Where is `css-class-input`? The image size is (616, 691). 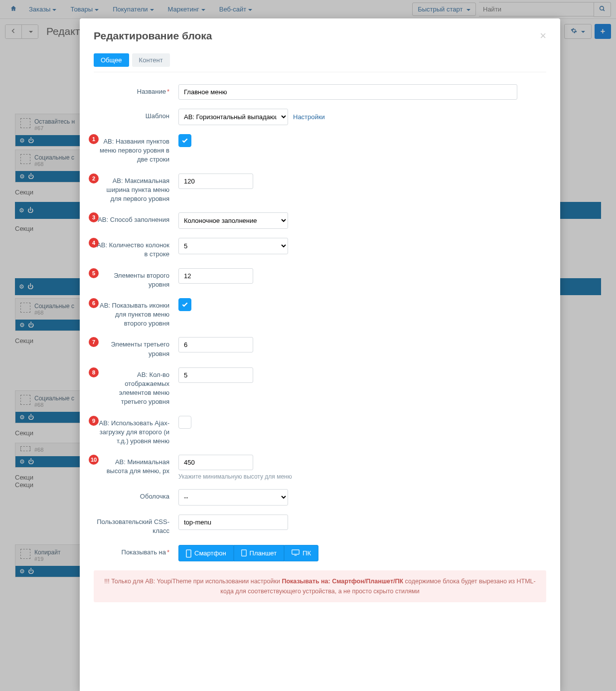 css-class-input is located at coordinates (233, 522).